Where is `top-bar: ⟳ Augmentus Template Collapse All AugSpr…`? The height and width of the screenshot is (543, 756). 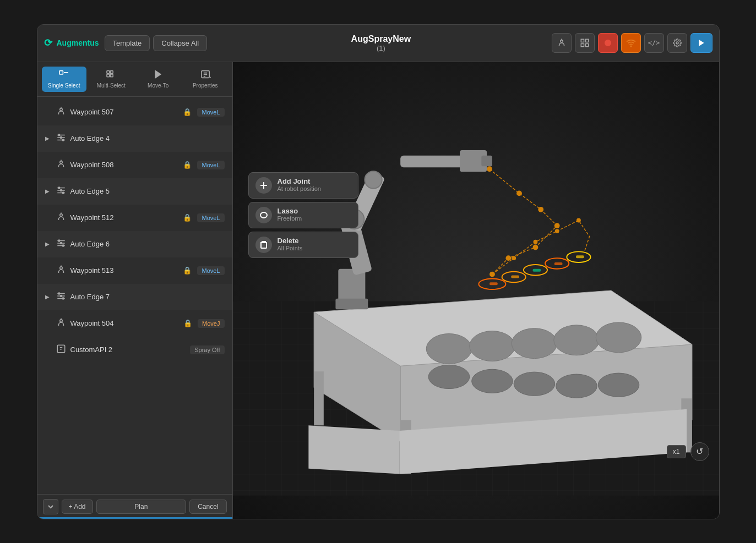 top-bar: ⟳ Augmentus Template Collapse All AugSpr… is located at coordinates (378, 43).